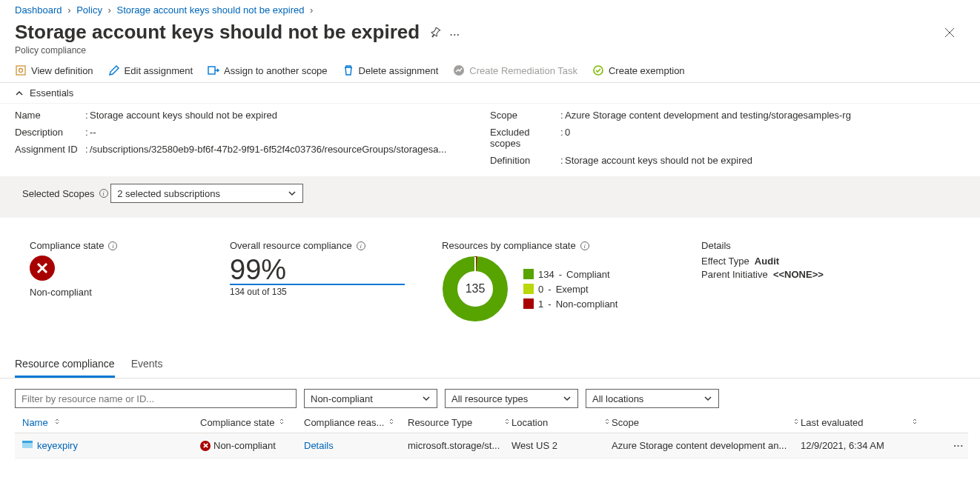 This screenshot has width=980, height=497. Describe the element at coordinates (490, 396) in the screenshot. I see `filter-row: Non-compliant All resource types All loc…` at that location.